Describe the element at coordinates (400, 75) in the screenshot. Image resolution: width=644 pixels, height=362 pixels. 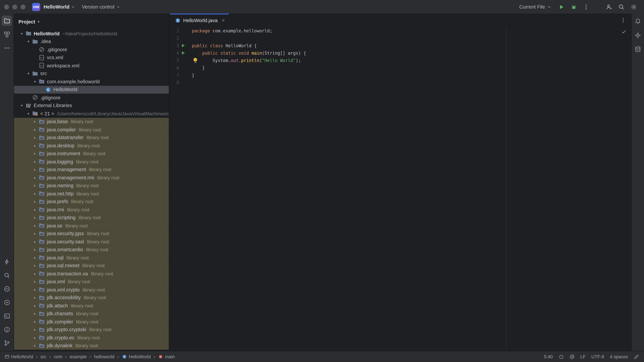
I see `code-line-7: 7}` at that location.